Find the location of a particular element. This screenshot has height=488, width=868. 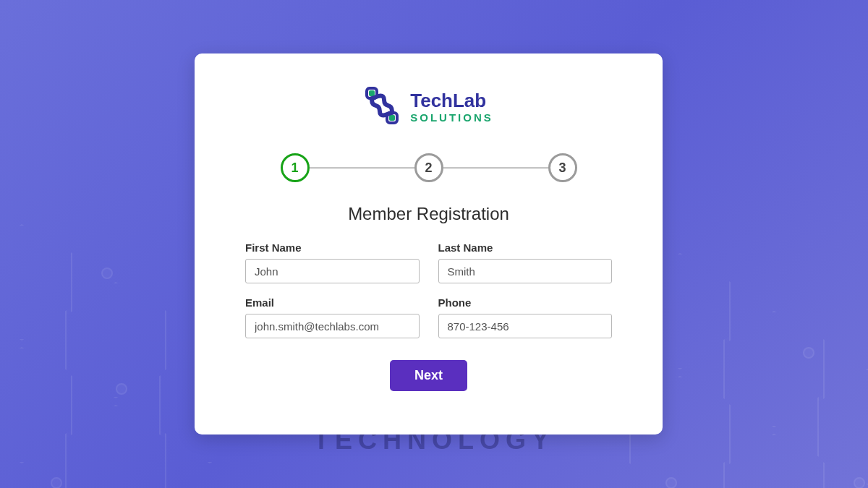

progress-stepper: 1 2 3 is located at coordinates (428, 168).